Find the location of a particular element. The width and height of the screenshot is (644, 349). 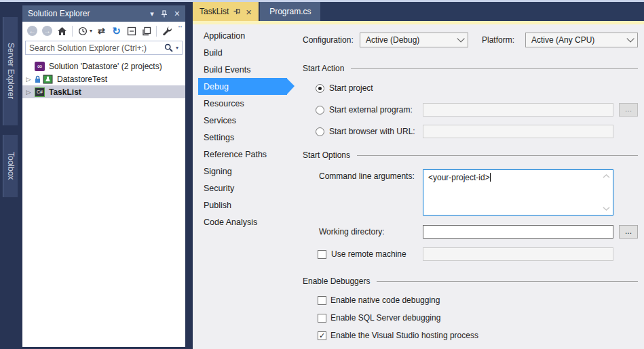

nav-item-build: Build is located at coordinates (243, 53).